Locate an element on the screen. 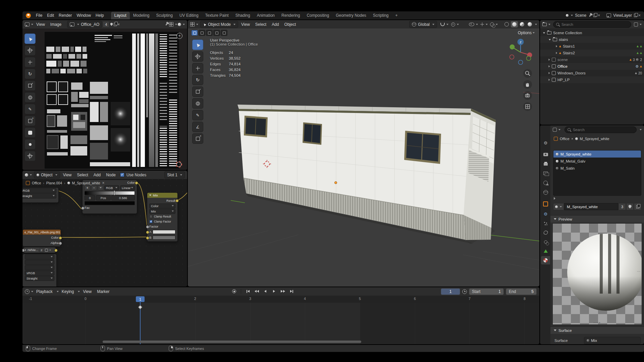 The image size is (644, 362). unlink-image-icon is located at coordinates (119, 24).